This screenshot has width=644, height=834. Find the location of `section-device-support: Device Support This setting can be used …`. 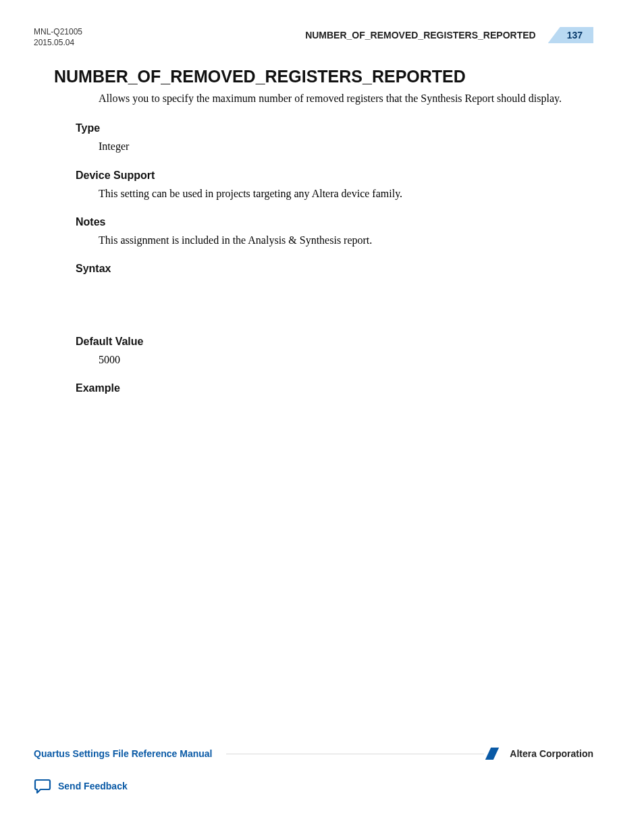

section-device-support: Device Support This setting can be used … is located at coordinates (335, 185).